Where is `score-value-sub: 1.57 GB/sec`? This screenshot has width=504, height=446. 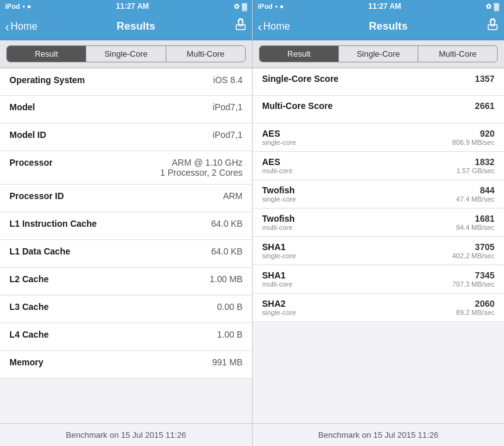
score-value-sub: 1.57 GB/sec is located at coordinates (475, 171).